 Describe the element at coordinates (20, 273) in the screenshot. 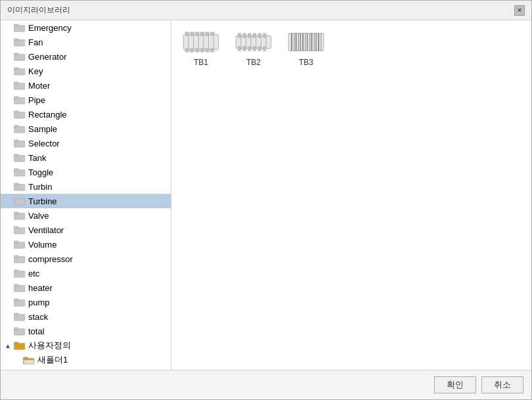

I see `folder-icon-etc` at that location.